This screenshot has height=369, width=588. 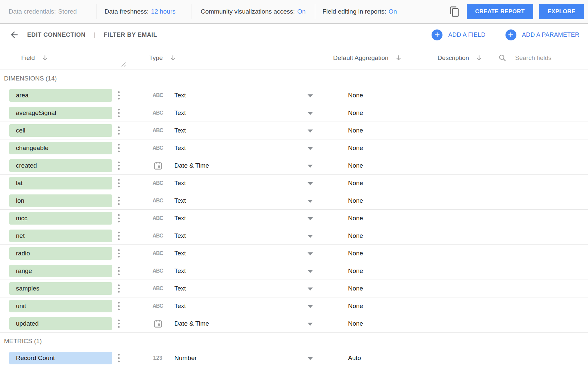 What do you see at coordinates (124, 65) in the screenshot?
I see `column-resize-handle` at bounding box center [124, 65].